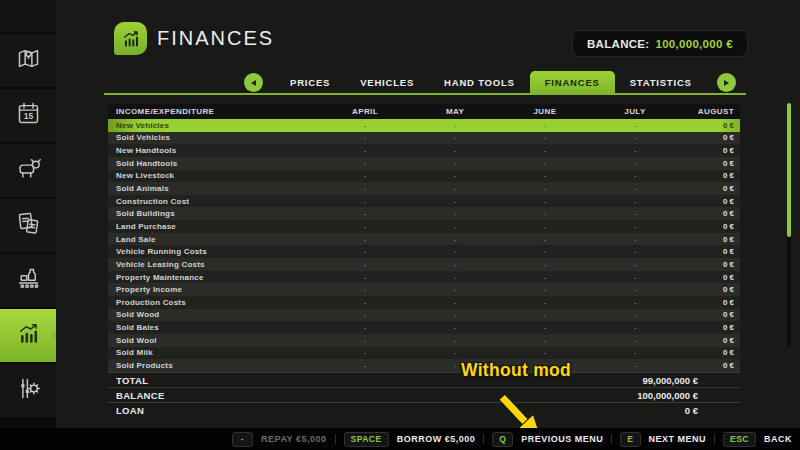 This screenshot has width=800, height=450. Describe the element at coordinates (28, 226) in the screenshot. I see `contracts-icon` at that location.